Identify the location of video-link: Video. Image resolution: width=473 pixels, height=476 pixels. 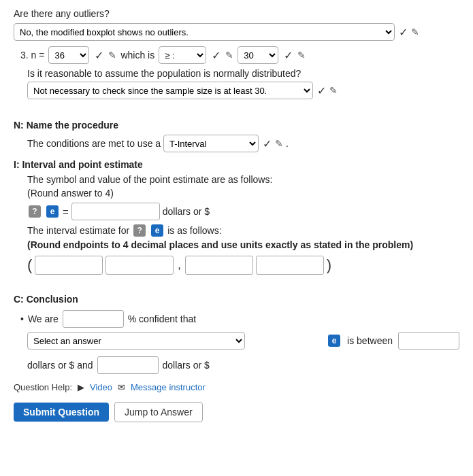
(101, 388).